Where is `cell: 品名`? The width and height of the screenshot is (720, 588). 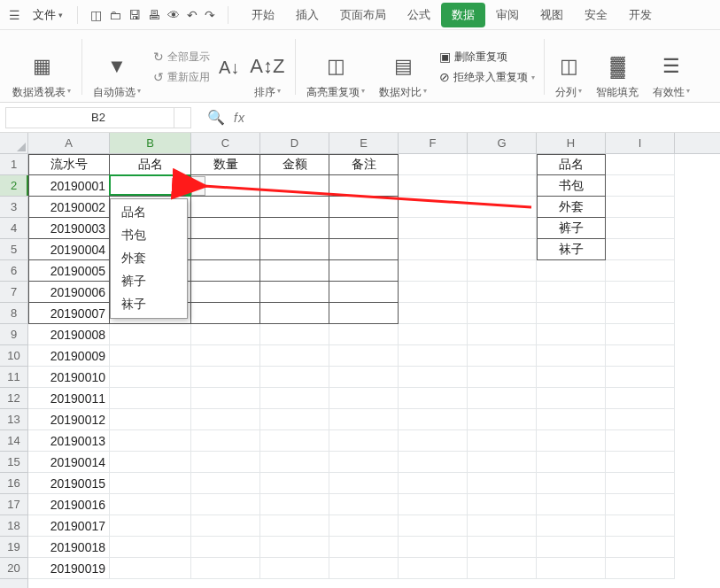
cell: 品名 is located at coordinates (571, 165).